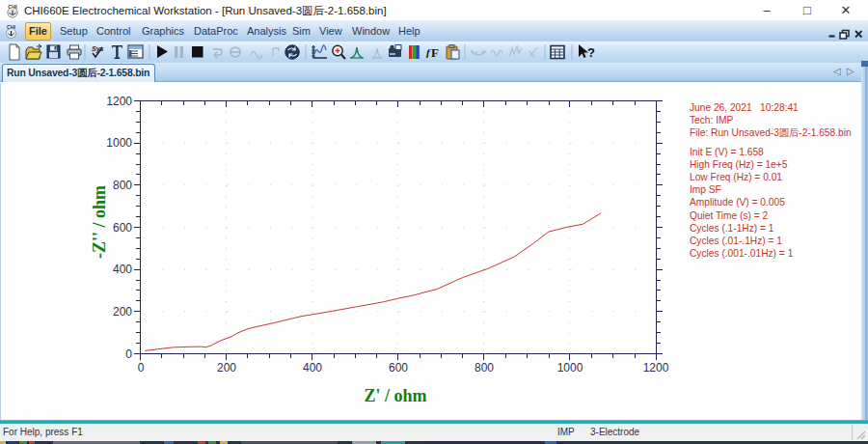  Describe the element at coordinates (98, 49) in the screenshot. I see `svg-text: Sys` at that location.